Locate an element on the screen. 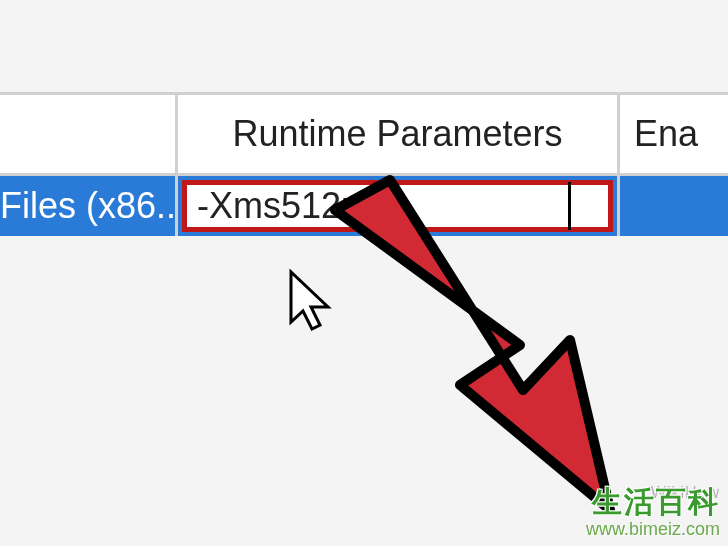 The image size is (728, 546). table-row: Files (x86... is located at coordinates (364, 206).